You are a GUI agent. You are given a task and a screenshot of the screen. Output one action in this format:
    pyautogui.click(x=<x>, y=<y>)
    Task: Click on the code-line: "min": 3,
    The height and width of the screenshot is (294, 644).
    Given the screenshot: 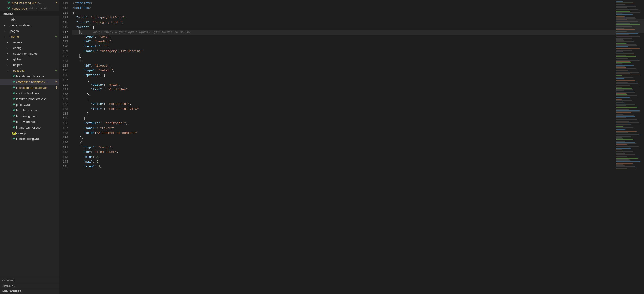 What is the action you would take?
    pyautogui.click(x=344, y=157)
    